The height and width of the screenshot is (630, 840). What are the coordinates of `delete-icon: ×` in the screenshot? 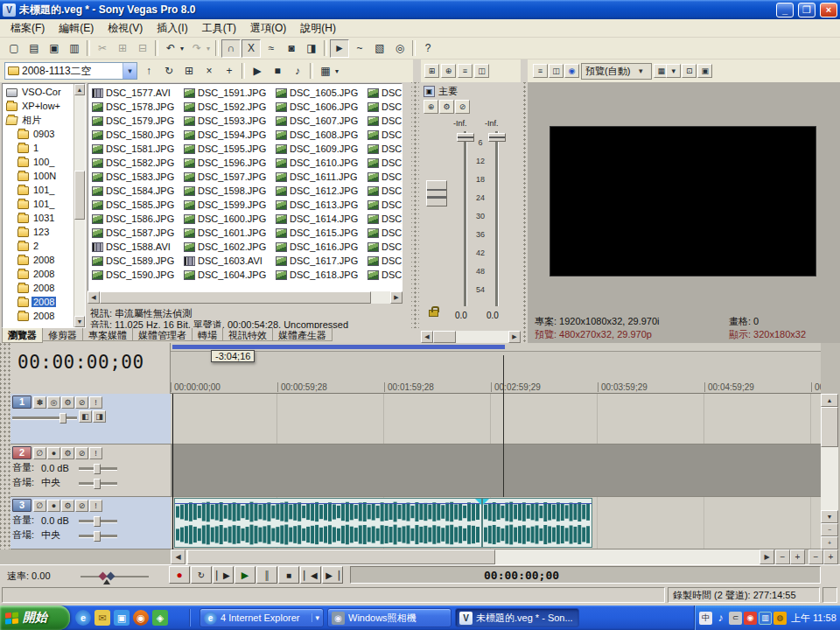 It's located at (209, 72).